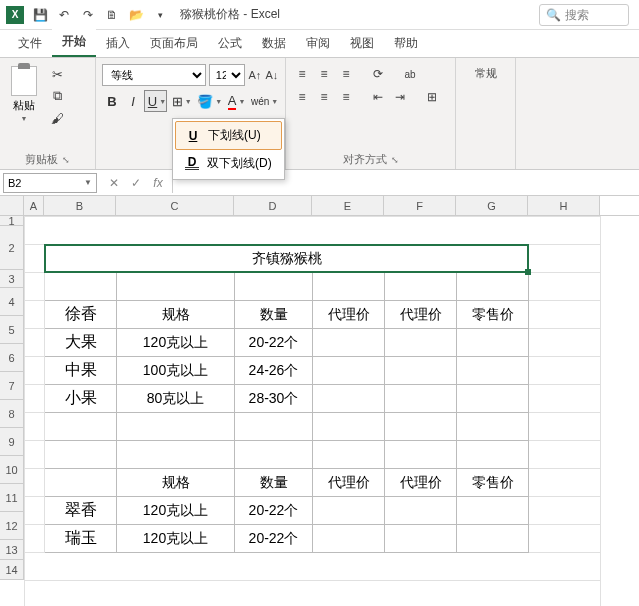 The image size is (639, 606). Describe the element at coordinates (81, 371) in the screenshot. I see `cell: 中果` at that location.